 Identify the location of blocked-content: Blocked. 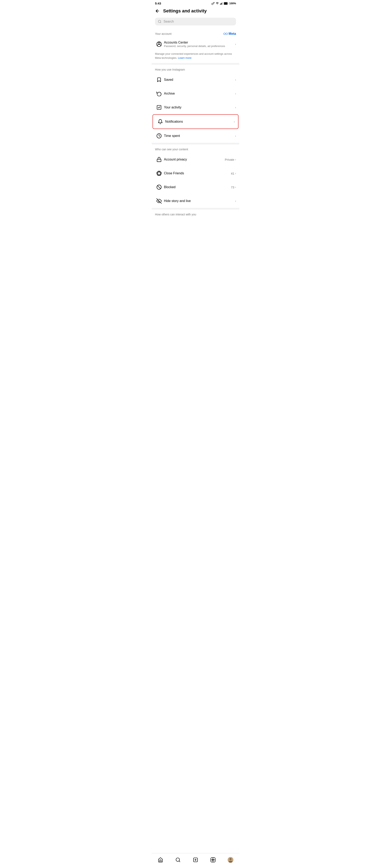
(198, 187).